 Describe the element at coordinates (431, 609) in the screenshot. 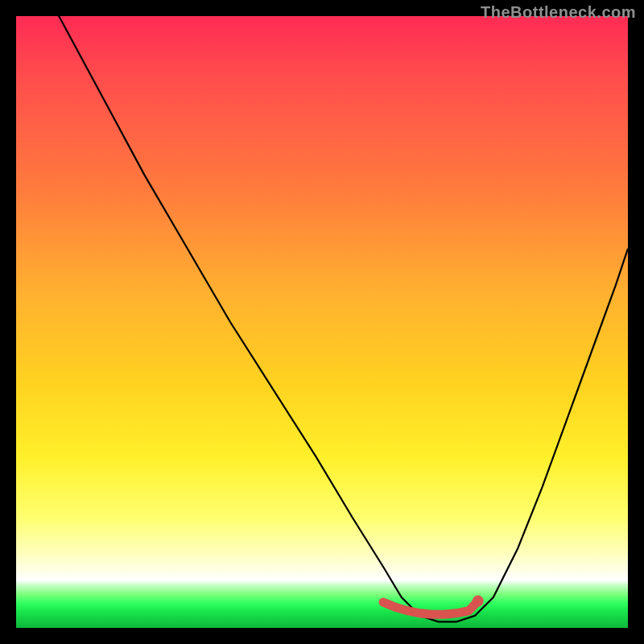

I see `optimal-zone-marker-path` at that location.